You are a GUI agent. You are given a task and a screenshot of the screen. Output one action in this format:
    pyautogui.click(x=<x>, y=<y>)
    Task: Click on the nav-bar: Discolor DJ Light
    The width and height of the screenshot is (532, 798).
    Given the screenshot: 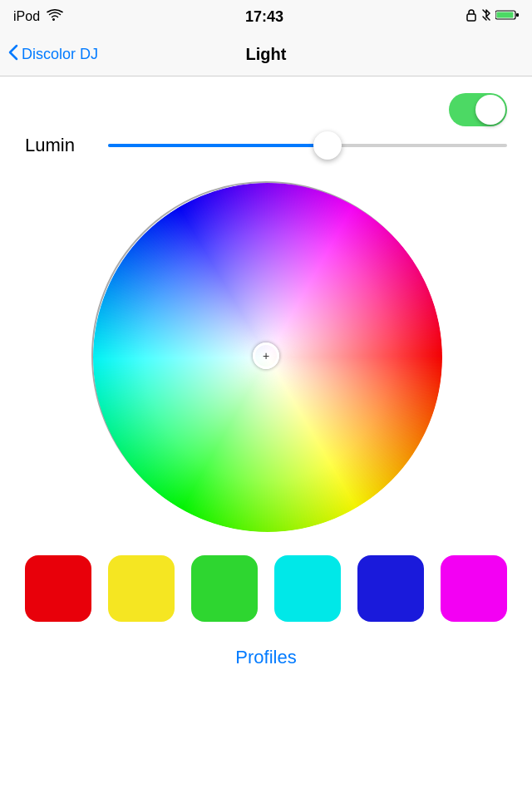 What is the action you would take?
    pyautogui.click(x=266, y=55)
    